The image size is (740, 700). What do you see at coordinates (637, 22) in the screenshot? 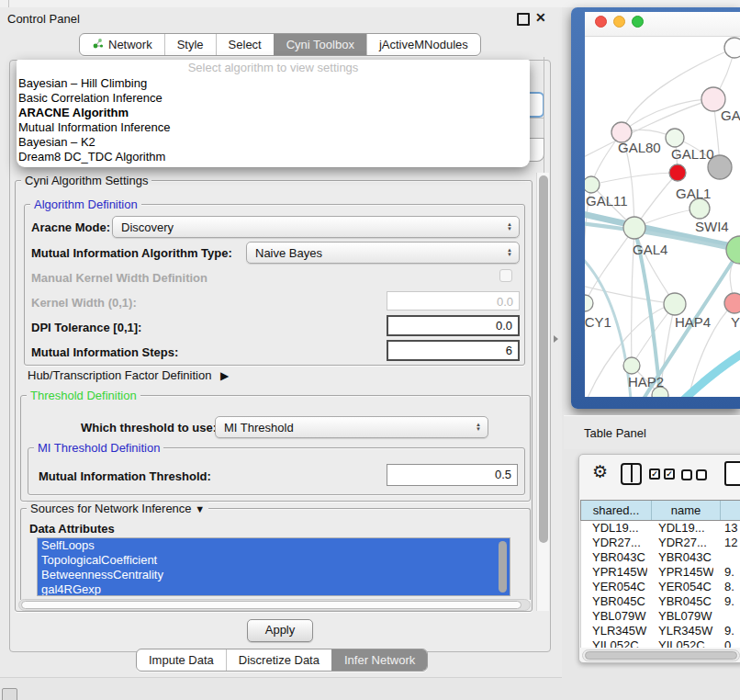
I see `zoom-window-icon` at bounding box center [637, 22].